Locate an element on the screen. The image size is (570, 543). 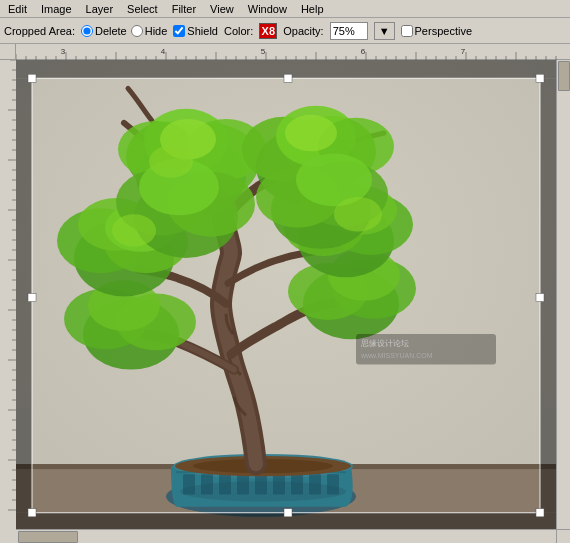
menu-help: Help is located at coordinates (312, 9).